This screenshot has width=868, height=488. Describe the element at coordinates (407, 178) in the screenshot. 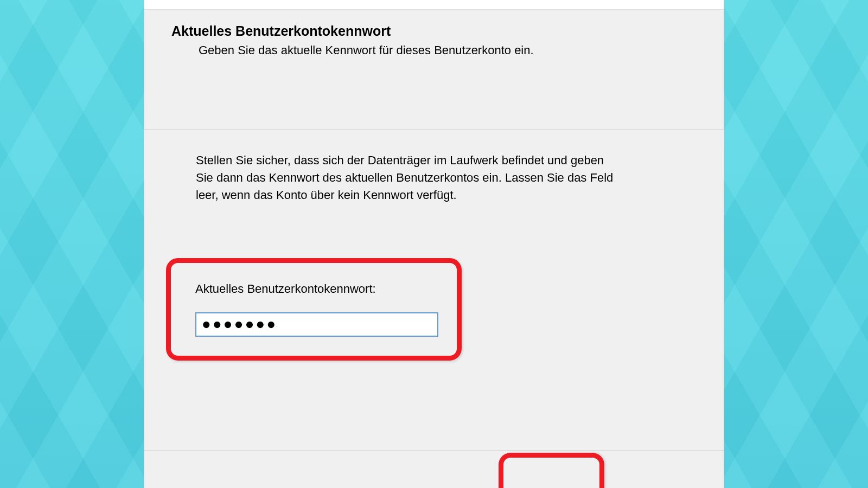

I see `instruction-text: Stellen Sie sicher, dass sich der Datent…` at that location.